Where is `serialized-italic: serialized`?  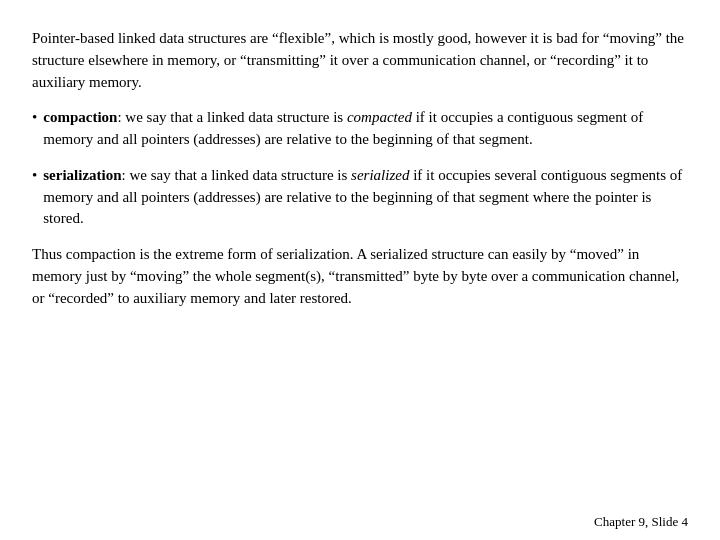 serialized-italic: serialized is located at coordinates (380, 175).